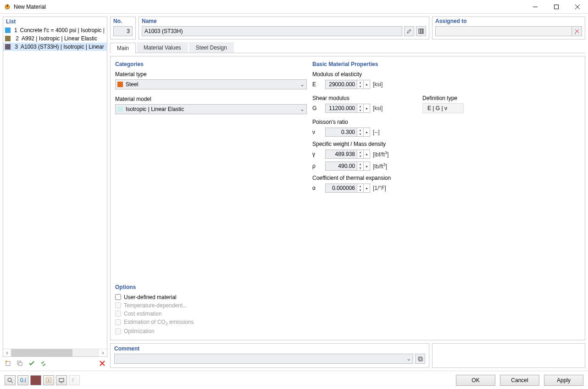 The image size is (588, 389). Describe the element at coordinates (55, 352) in the screenshot. I see `horizontal-scrollbar: ‹ ›` at that location.